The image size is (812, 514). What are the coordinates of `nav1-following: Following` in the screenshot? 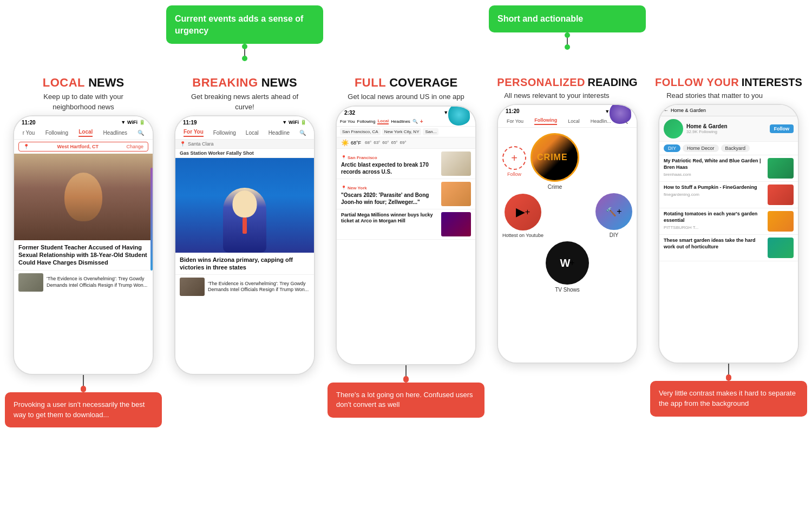 It's located at (57, 133).